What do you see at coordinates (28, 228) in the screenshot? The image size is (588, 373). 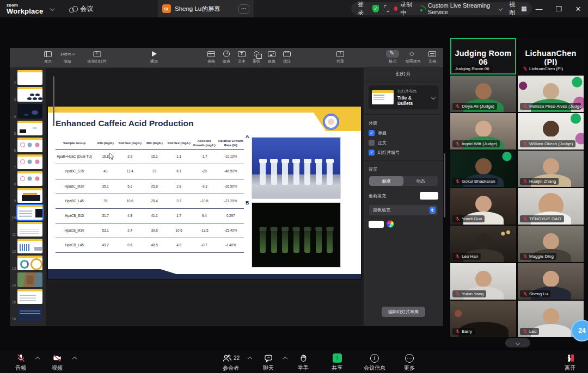 I see `slide-thumbnail: 11` at bounding box center [28, 228].